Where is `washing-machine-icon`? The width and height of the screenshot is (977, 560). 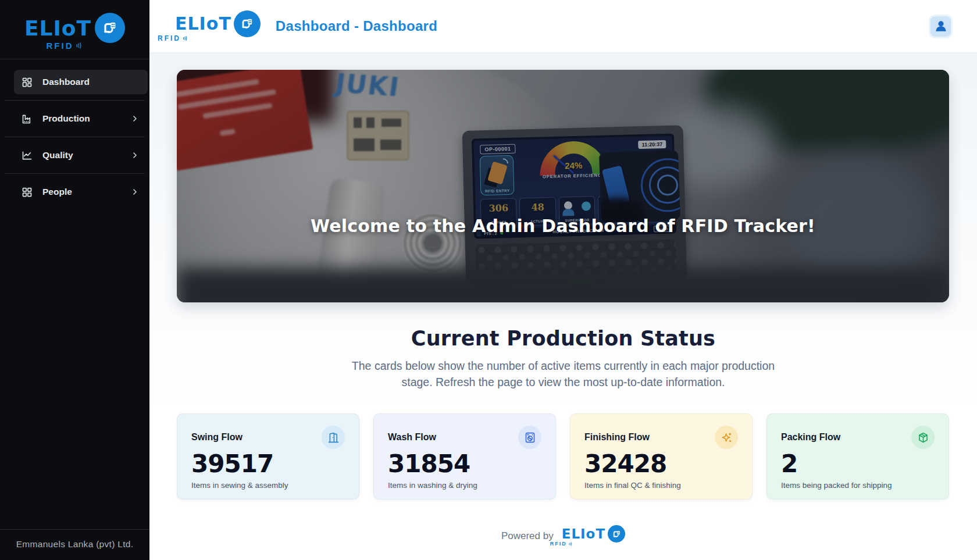 washing-machine-icon is located at coordinates (530, 437).